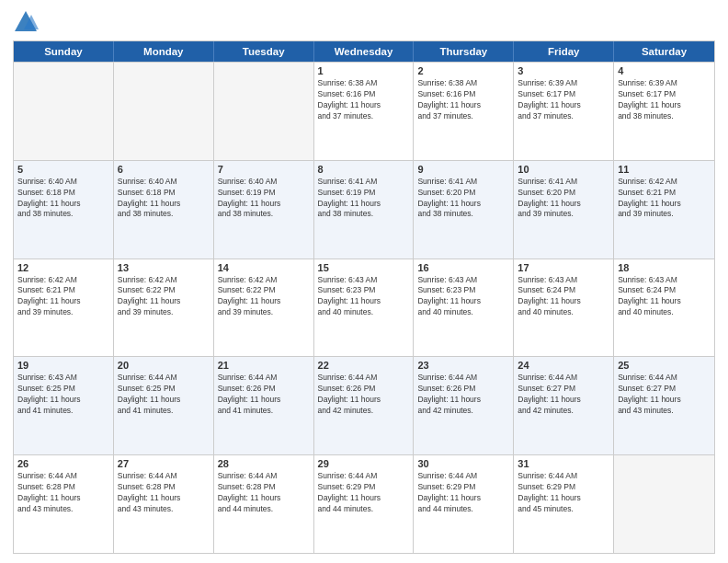 This screenshot has width=728, height=563. I want to click on col-header-thursday: Thursday, so click(463, 52).